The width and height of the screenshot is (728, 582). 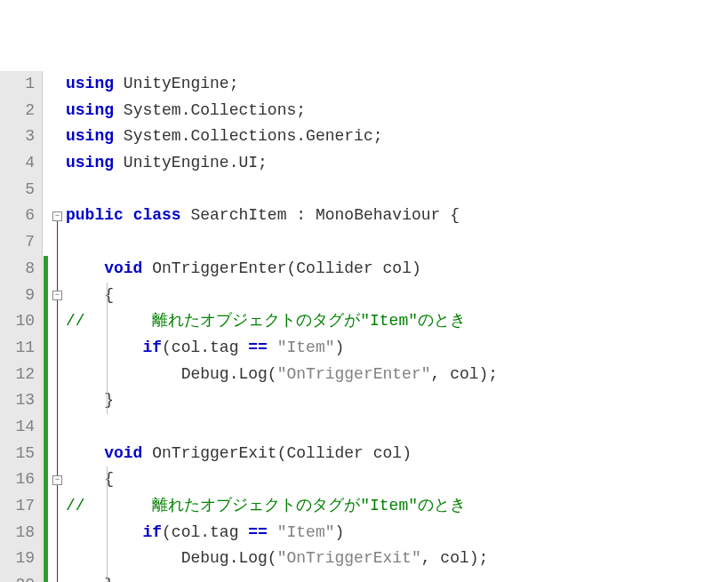 What do you see at coordinates (18, 559) in the screenshot?
I see `line-number: 19` at bounding box center [18, 559].